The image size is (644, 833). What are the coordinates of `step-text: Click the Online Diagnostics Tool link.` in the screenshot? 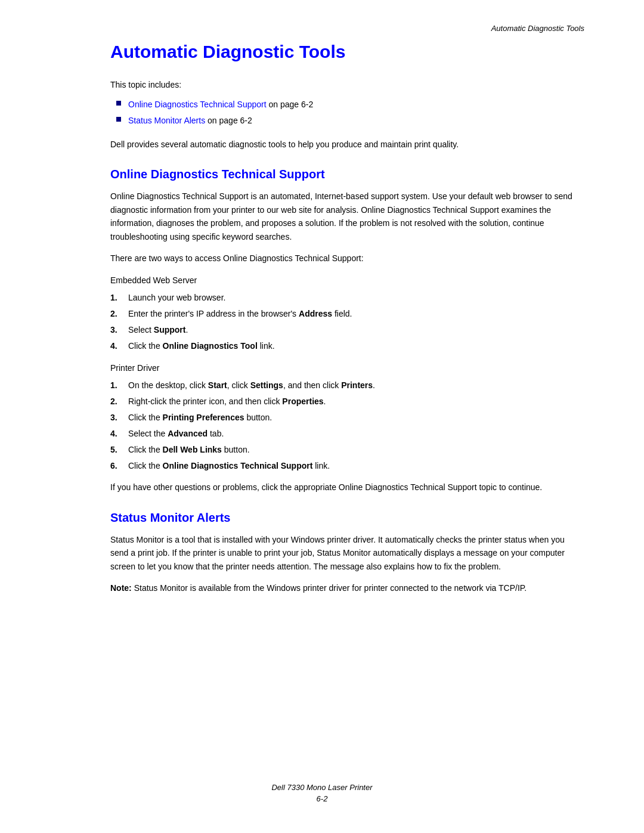 It's located at (202, 346).